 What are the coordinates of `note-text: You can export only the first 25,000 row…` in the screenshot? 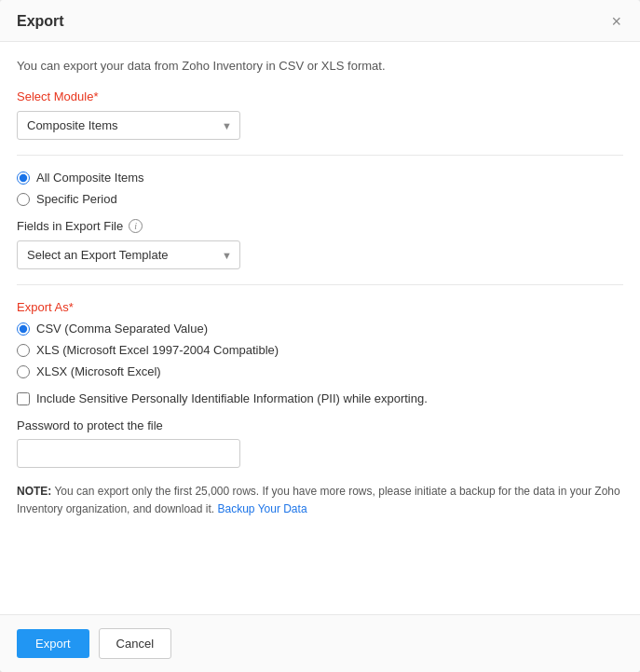 It's located at (319, 500).